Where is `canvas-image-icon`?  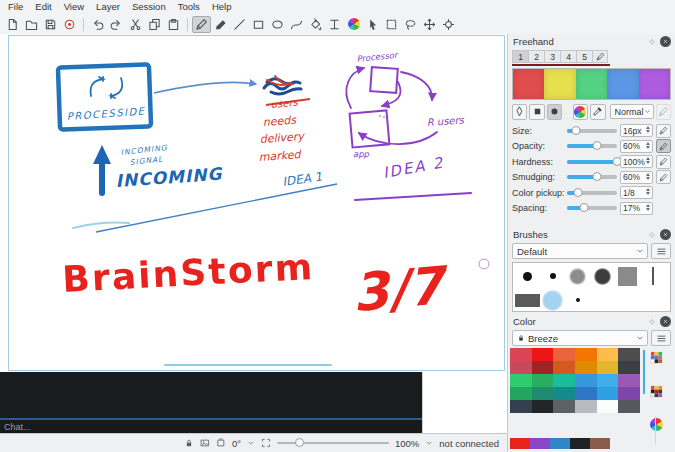
canvas-image-icon is located at coordinates (205, 443).